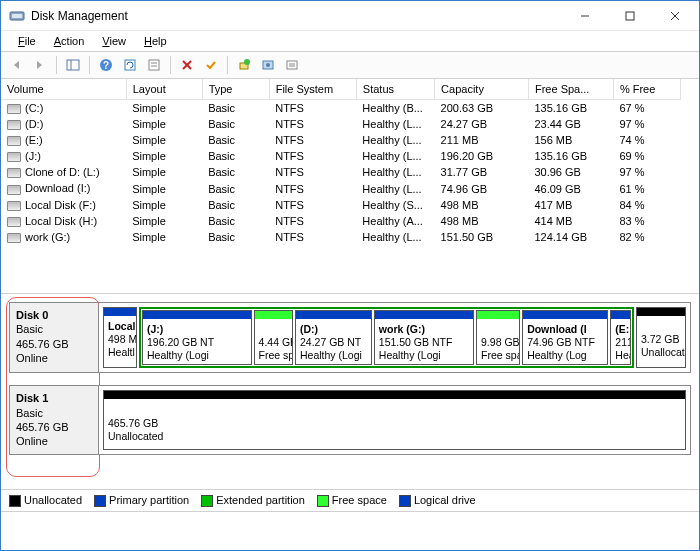  I want to click on disk-1-label: Disk 1 Basic 465.76 GB Online, so click(54, 420).